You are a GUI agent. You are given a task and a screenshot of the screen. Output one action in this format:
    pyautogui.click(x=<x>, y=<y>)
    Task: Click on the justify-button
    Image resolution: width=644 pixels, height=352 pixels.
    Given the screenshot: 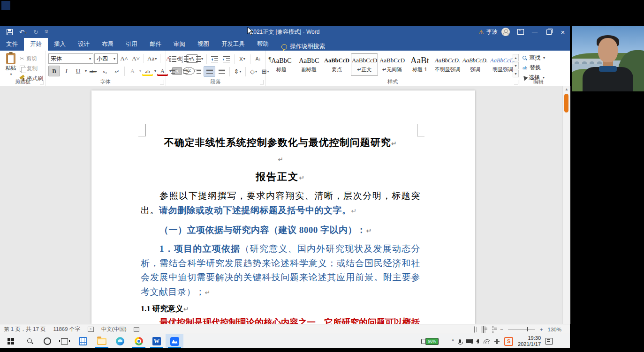 What is the action you would take?
    pyautogui.click(x=209, y=71)
    